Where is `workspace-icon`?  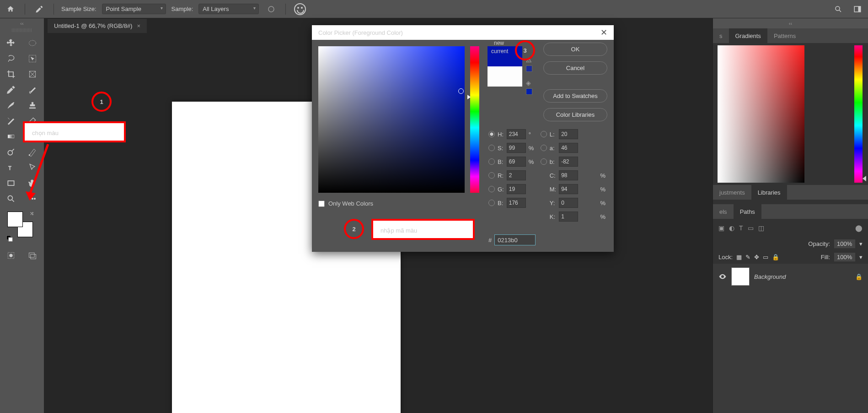
workspace-icon is located at coordinates (857, 9).